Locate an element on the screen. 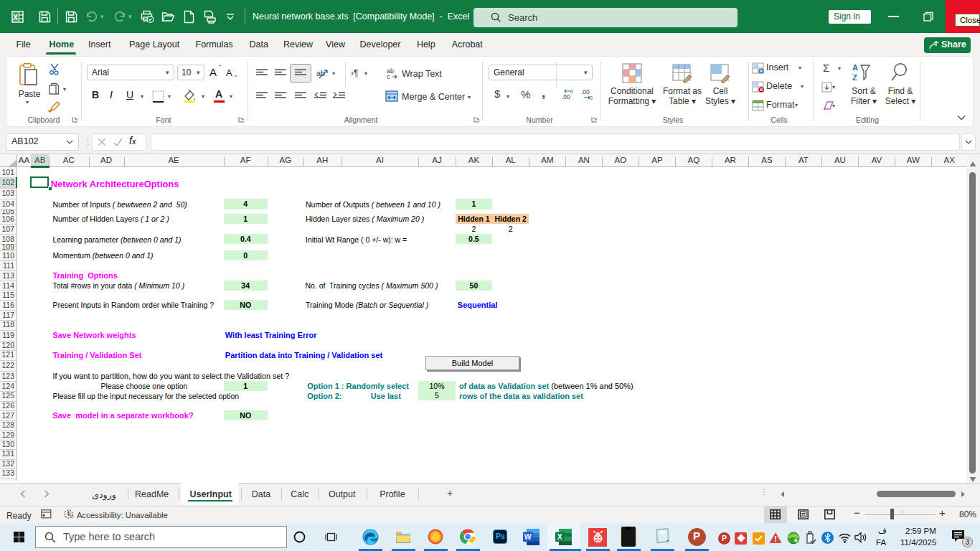 Image resolution: width=980 pixels, height=551 pixels. svg-text: A is located at coordinates (855, 67).